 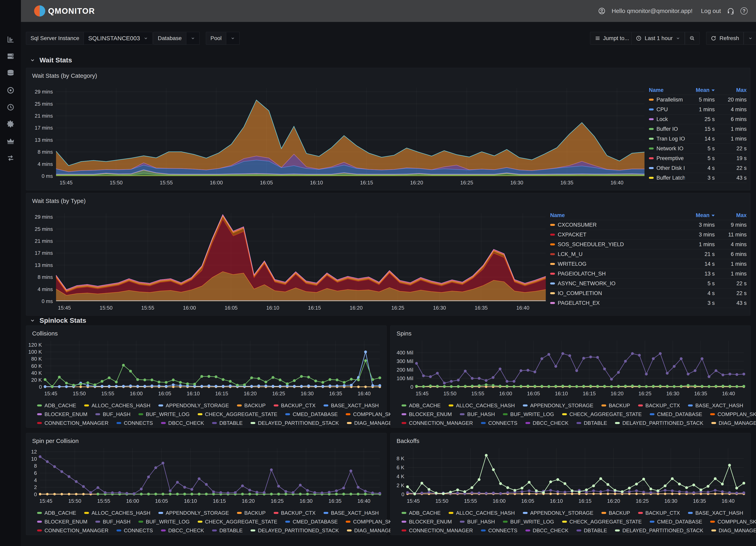 I want to click on instance-select: SQLINSTANCE003, so click(x=118, y=38).